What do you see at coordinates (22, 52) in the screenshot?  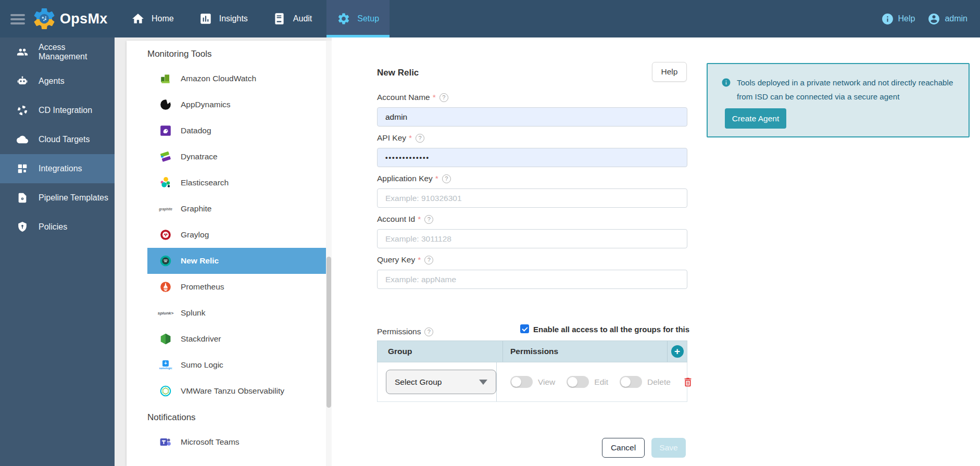 I see `users-icon` at bounding box center [22, 52].